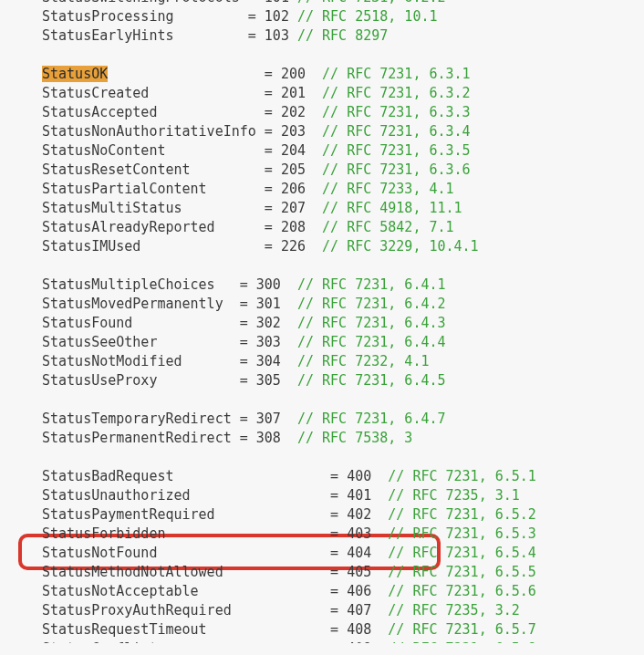 The width and height of the screenshot is (644, 655). I want to click on status-constant-name: StatusPartialContent, so click(124, 189).